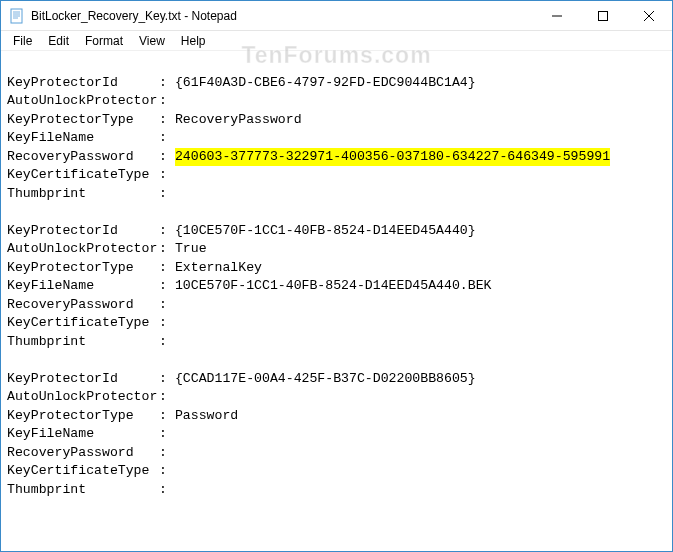 The width and height of the screenshot is (673, 552). What do you see at coordinates (603, 16) in the screenshot?
I see `window-controls` at bounding box center [603, 16].